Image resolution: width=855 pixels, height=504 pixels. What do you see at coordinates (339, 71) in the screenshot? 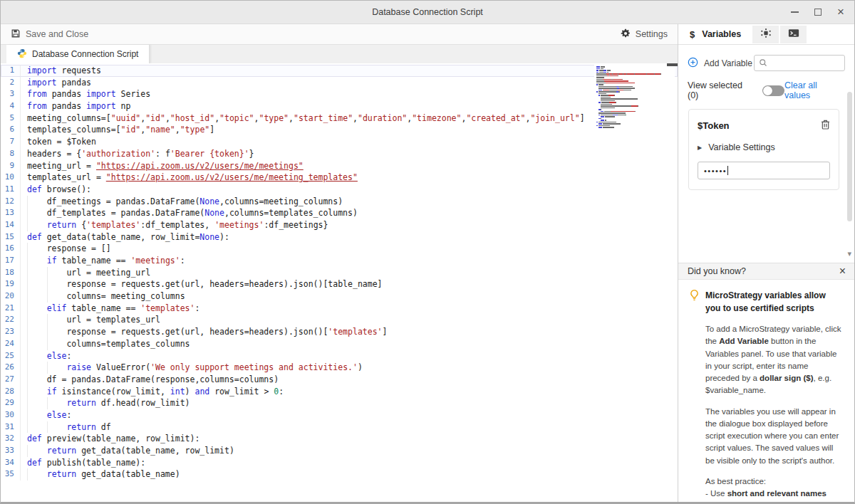
I see `code-line: 1import requests` at bounding box center [339, 71].